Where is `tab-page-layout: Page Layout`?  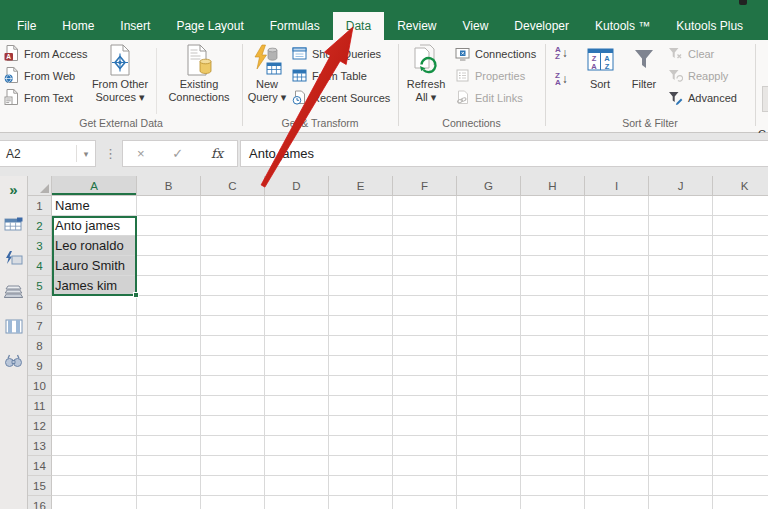
tab-page-layout: Page Layout is located at coordinates (210, 26).